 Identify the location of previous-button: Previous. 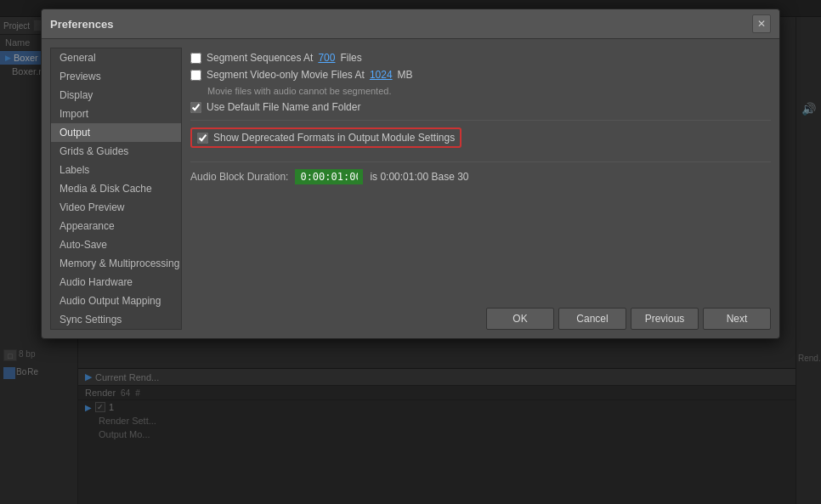
(665, 319).